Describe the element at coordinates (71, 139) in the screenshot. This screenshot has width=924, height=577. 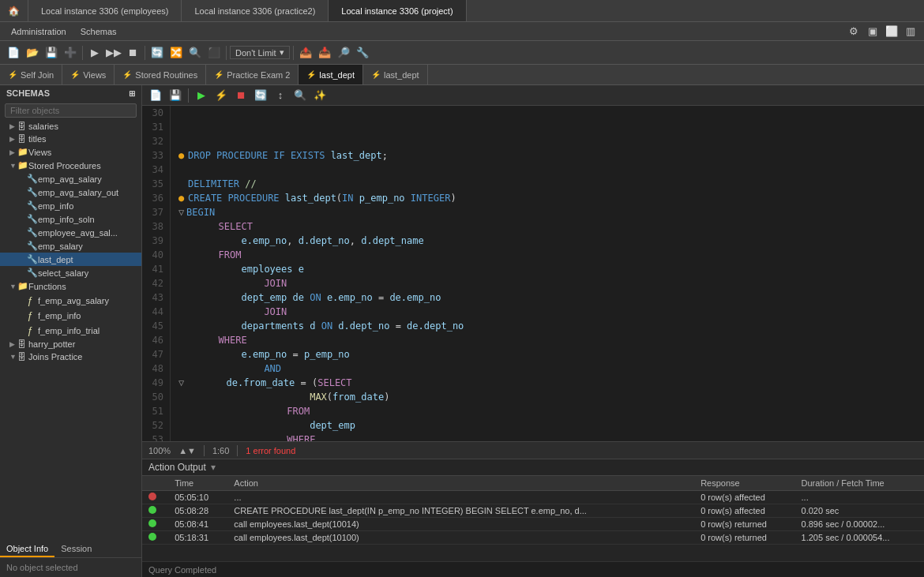
I see `tree-item-titles: ▶ 🗄 titles` at that location.